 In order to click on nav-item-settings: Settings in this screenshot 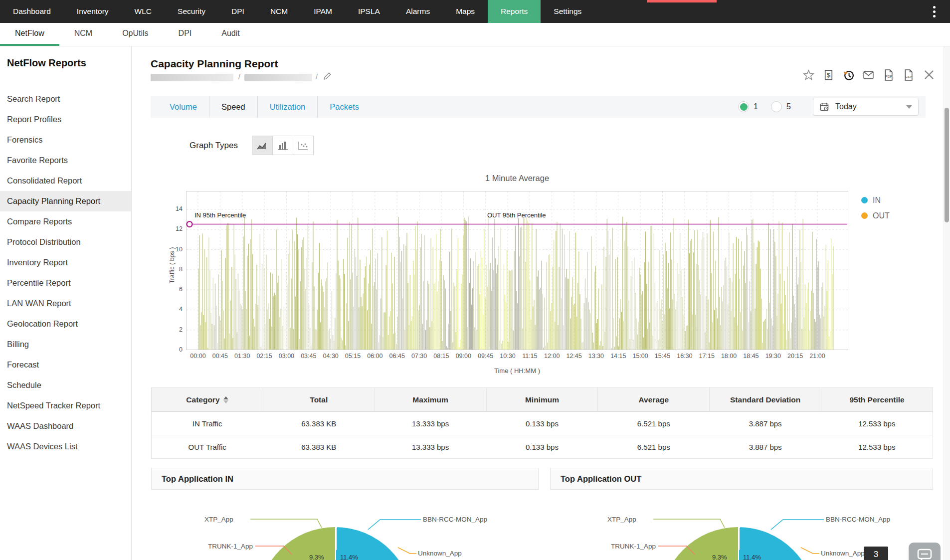, I will do `click(568, 11)`.